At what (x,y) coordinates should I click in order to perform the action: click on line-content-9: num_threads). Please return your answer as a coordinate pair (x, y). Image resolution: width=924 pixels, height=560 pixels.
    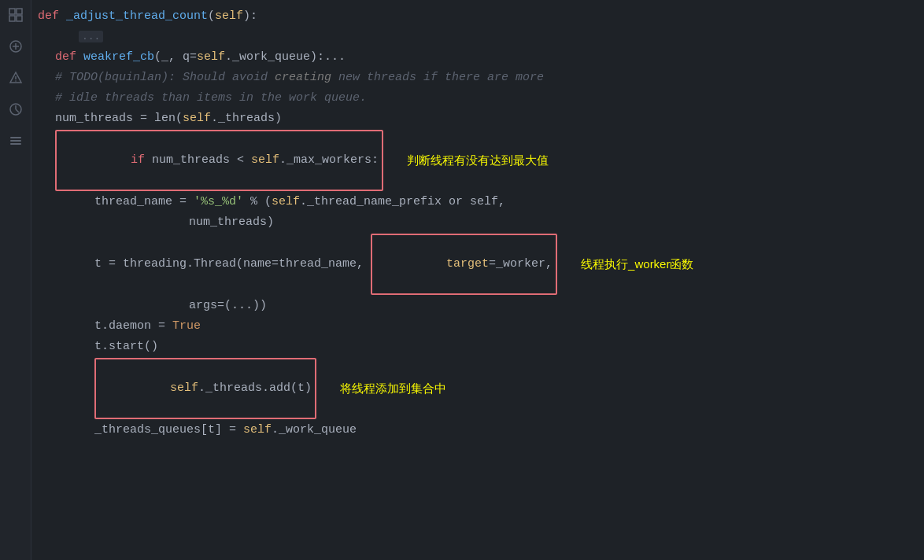
    Looking at the image, I should click on (478, 223).